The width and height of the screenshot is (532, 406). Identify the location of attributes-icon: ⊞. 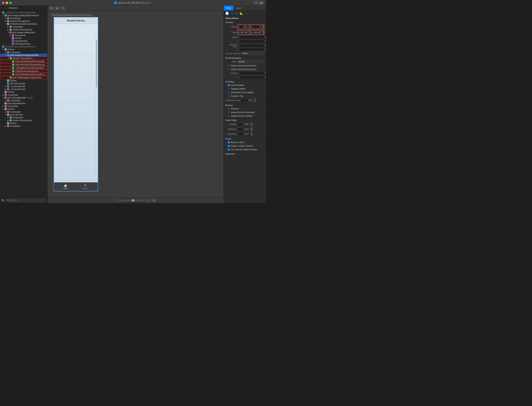
(232, 13).